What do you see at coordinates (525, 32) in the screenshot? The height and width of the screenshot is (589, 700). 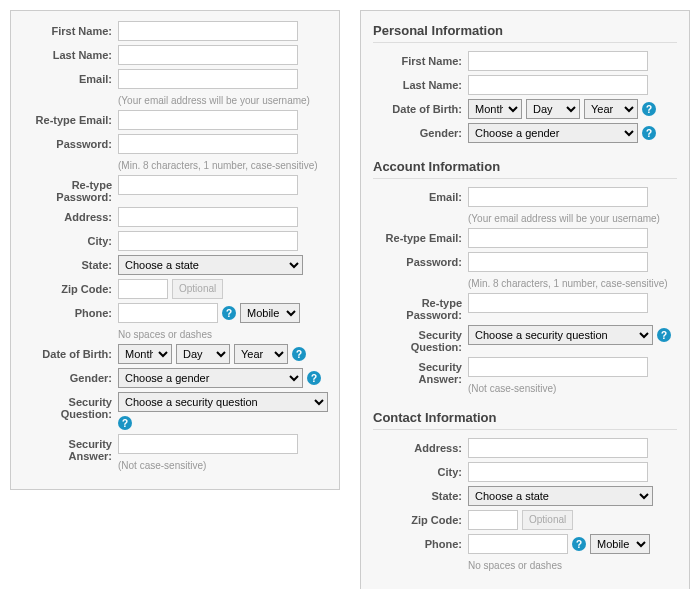 I see `section-personal-title: Personal Information` at bounding box center [525, 32].